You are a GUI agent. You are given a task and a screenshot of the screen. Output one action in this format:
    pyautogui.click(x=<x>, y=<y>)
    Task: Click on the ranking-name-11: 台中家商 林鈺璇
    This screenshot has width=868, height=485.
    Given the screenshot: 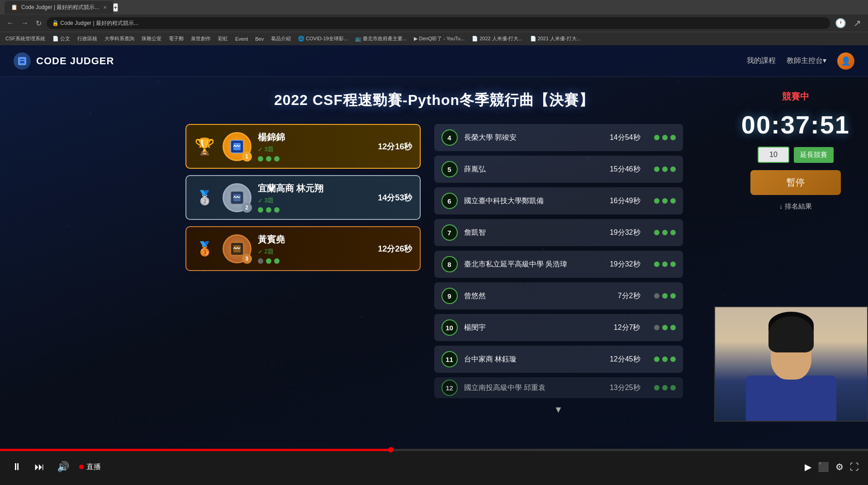 What is the action you would take?
    pyautogui.click(x=534, y=359)
    